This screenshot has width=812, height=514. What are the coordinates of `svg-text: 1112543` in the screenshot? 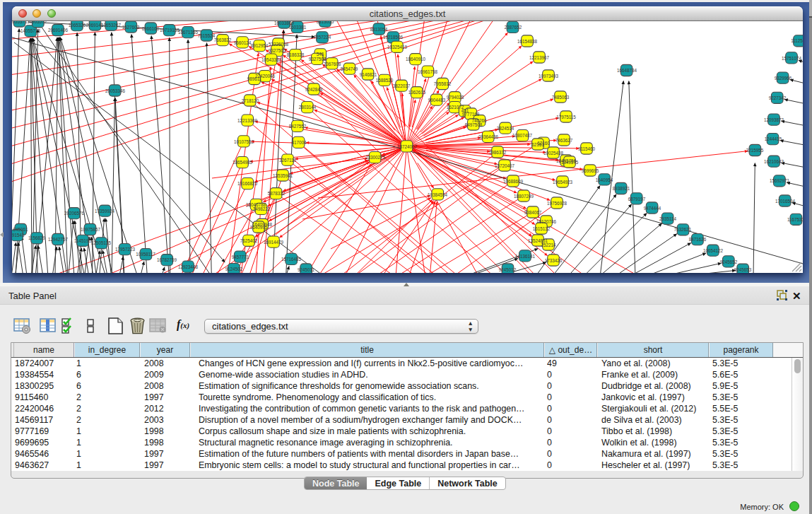 It's located at (797, 41).